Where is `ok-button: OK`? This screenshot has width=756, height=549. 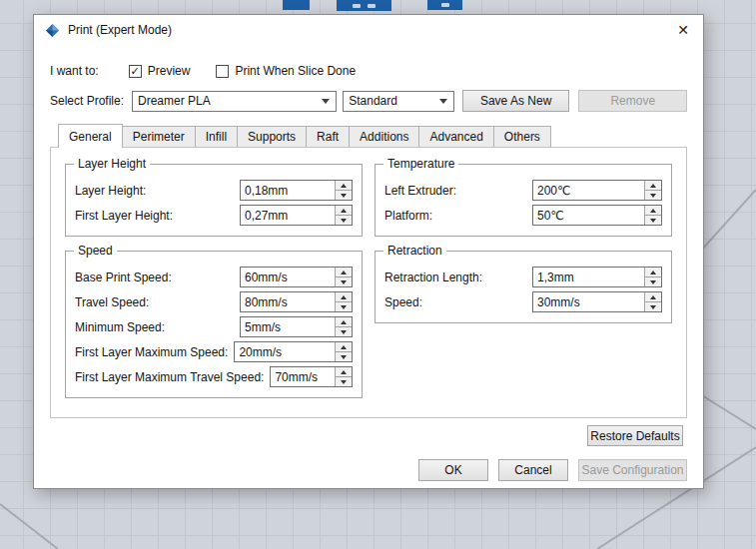
ok-button: OK is located at coordinates (453, 470).